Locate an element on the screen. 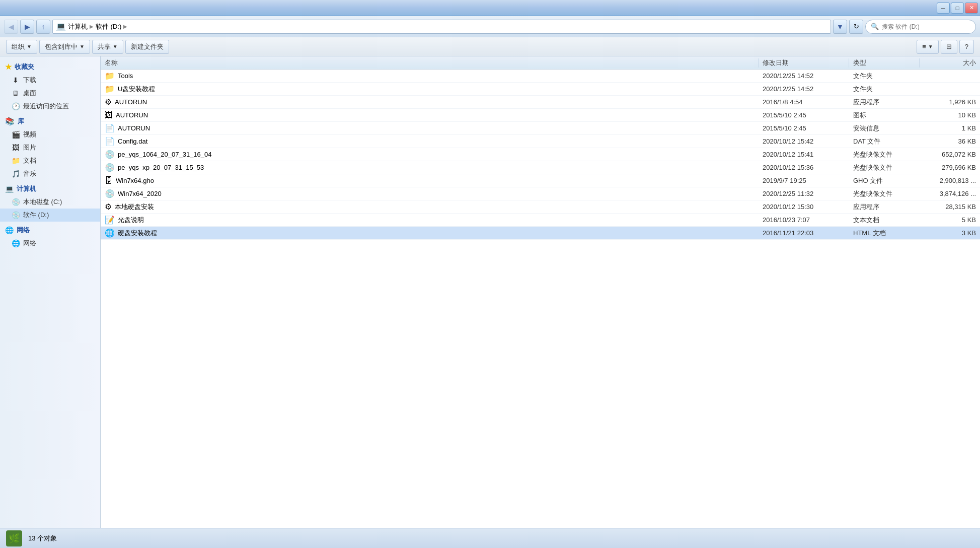 The width and height of the screenshot is (980, 548). file-type-icon: 🖼 is located at coordinates (109, 115).